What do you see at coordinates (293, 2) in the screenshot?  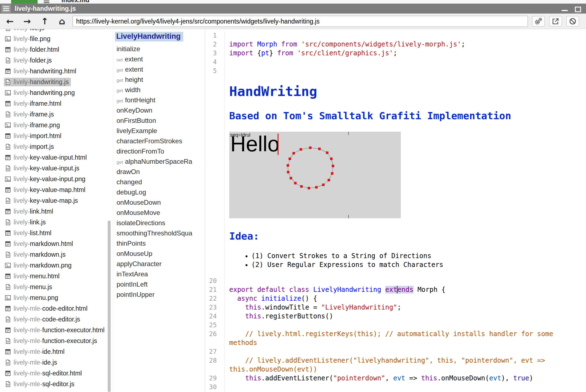 I see `background-window-titlebar: index.md` at bounding box center [293, 2].